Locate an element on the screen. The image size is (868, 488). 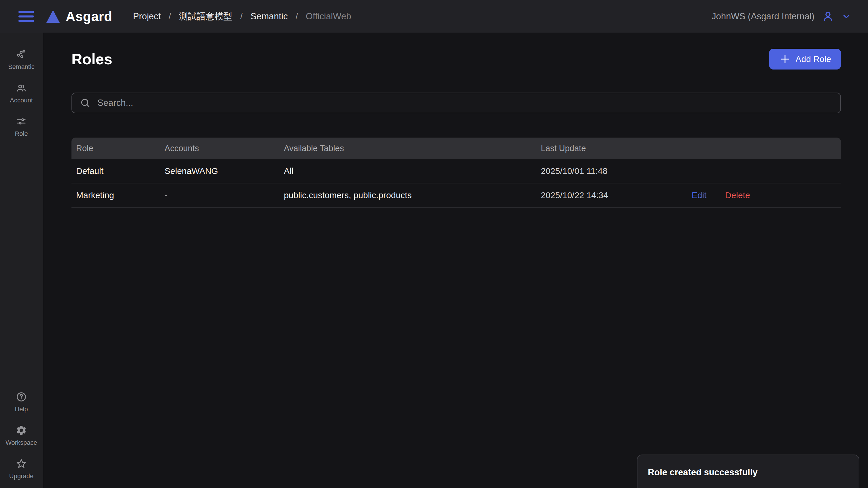
accounts-cell: - is located at coordinates (220, 195).